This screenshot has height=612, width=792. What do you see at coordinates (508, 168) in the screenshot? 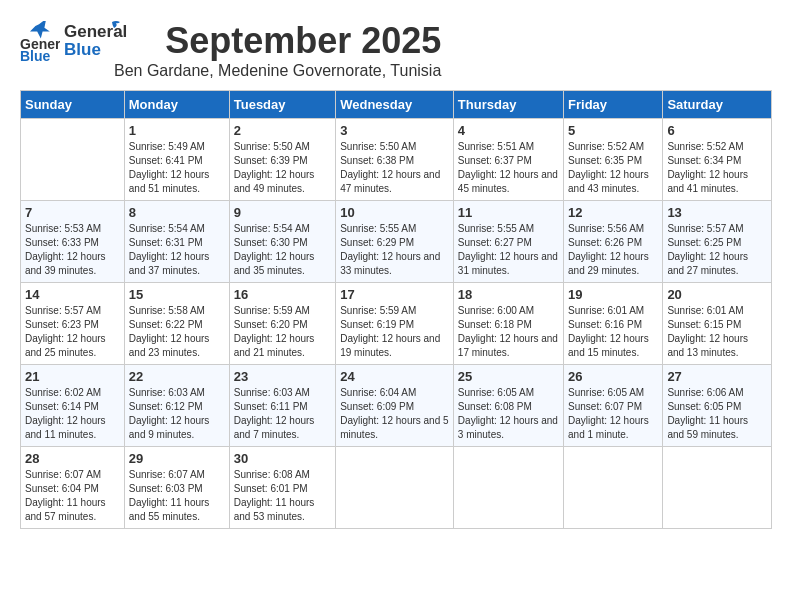
I see `day-info: Sunrise: 5:51 AM Sunset: 6:37 PM Dayligh…` at bounding box center [508, 168].